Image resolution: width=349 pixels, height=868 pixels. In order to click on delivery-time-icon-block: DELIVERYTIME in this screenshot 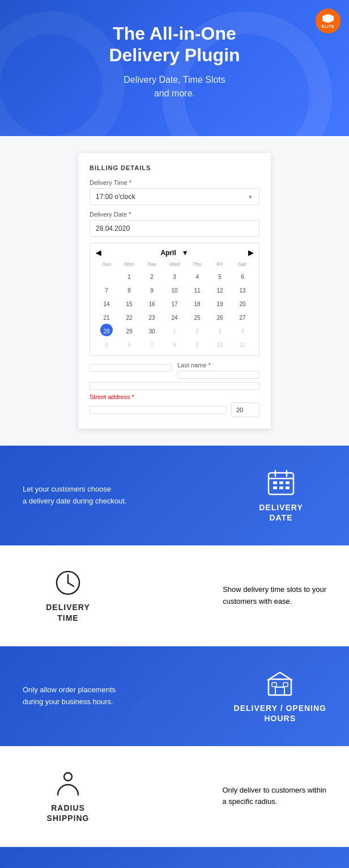, I will do `click(68, 595)`.